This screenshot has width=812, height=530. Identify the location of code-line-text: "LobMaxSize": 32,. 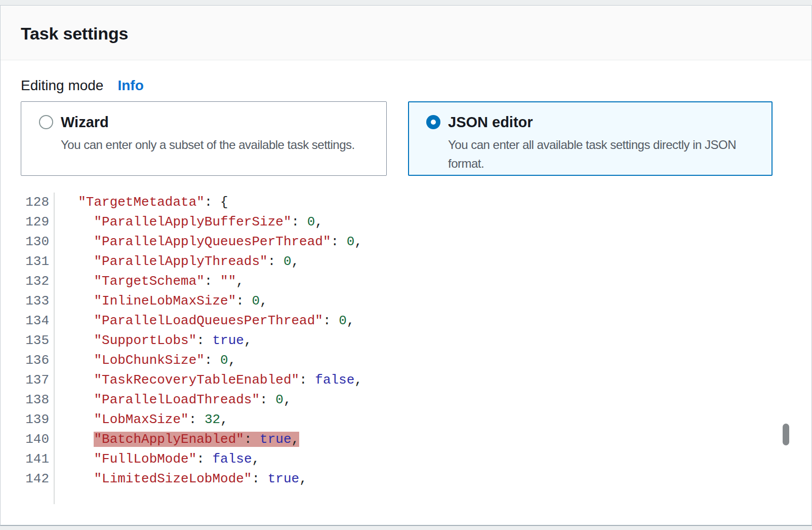
(142, 420).